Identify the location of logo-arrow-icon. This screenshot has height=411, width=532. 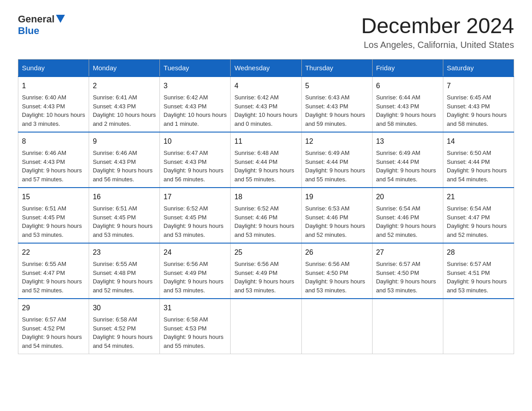
(60, 19).